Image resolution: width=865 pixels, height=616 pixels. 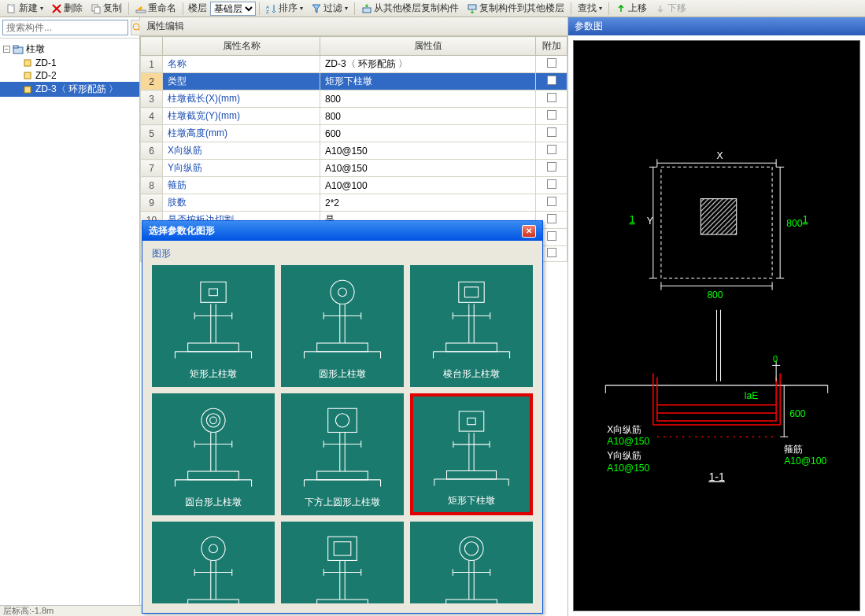 What do you see at coordinates (516, 8) in the screenshot?
I see `copy-to-floor-button: 复制构件到其他楼层` at bounding box center [516, 8].